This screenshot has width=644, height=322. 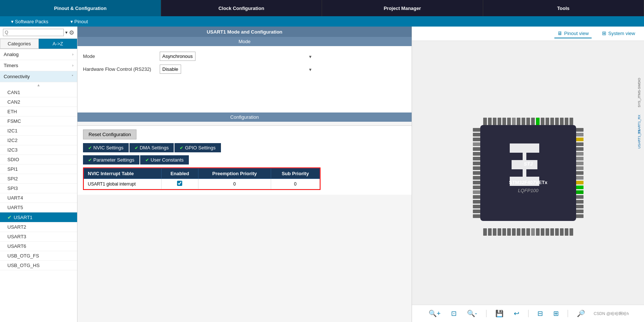 What do you see at coordinates (152, 148) in the screenshot?
I see `config-tab-dma: ✔ DMA Settings` at bounding box center [152, 148].